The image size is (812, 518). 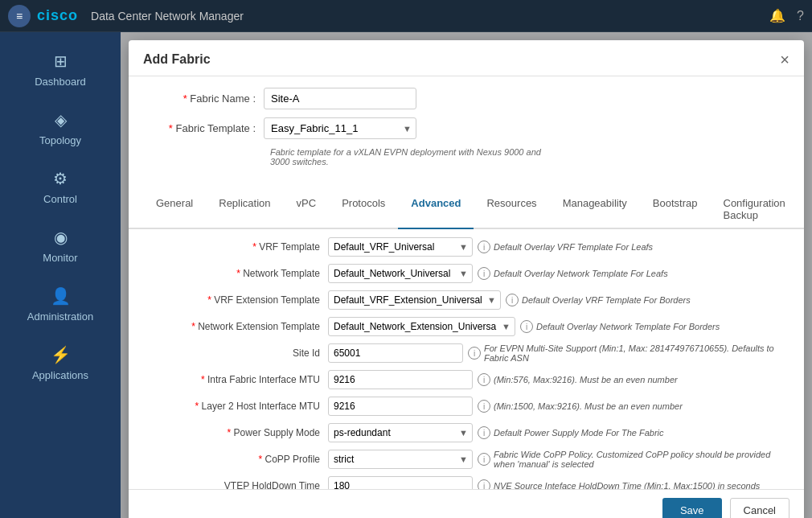 I want to click on network-extension-template-label: Network Extension Template, so click(x=232, y=327).